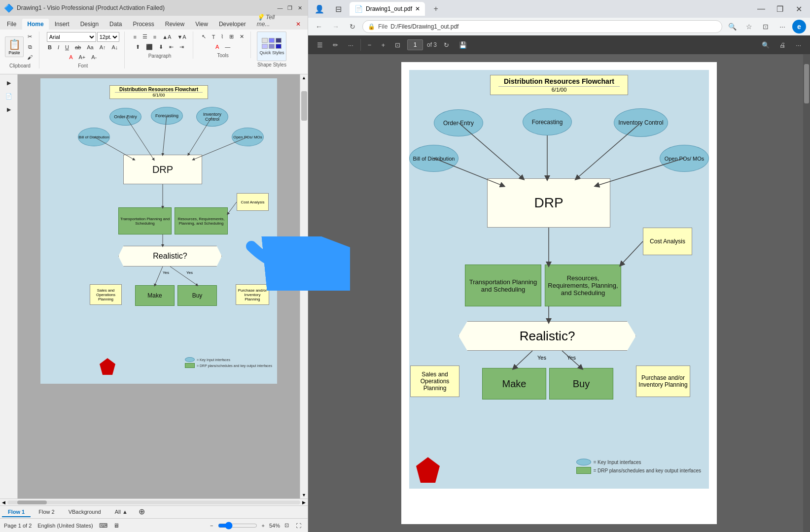  I want to click on forward-button: →, so click(336, 27).